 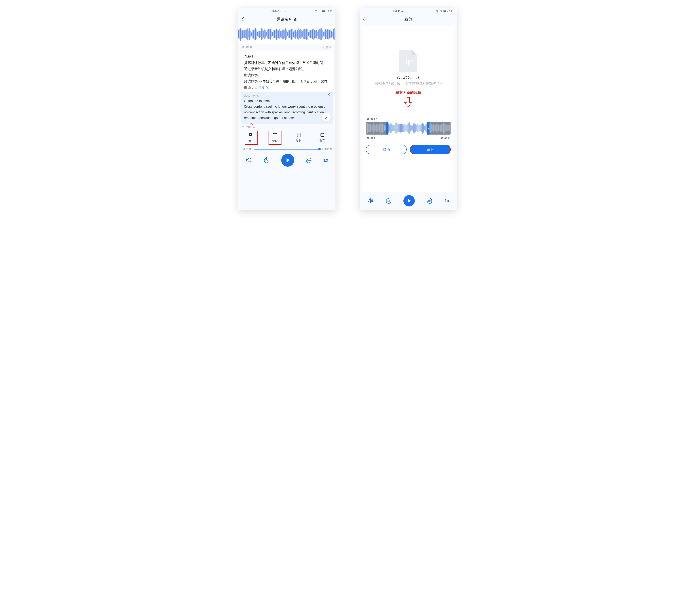 I want to click on header: 裁剪, so click(x=408, y=20).